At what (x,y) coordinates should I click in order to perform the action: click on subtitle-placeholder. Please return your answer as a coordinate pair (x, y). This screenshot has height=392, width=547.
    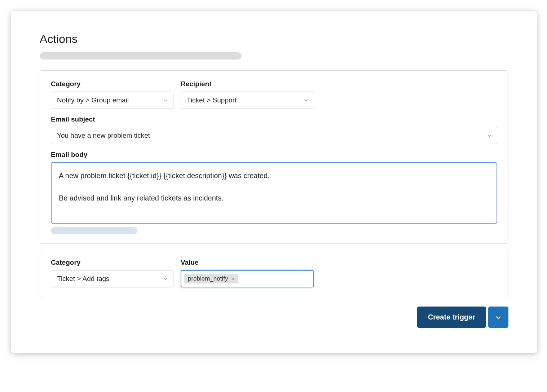
    Looking at the image, I should click on (141, 56).